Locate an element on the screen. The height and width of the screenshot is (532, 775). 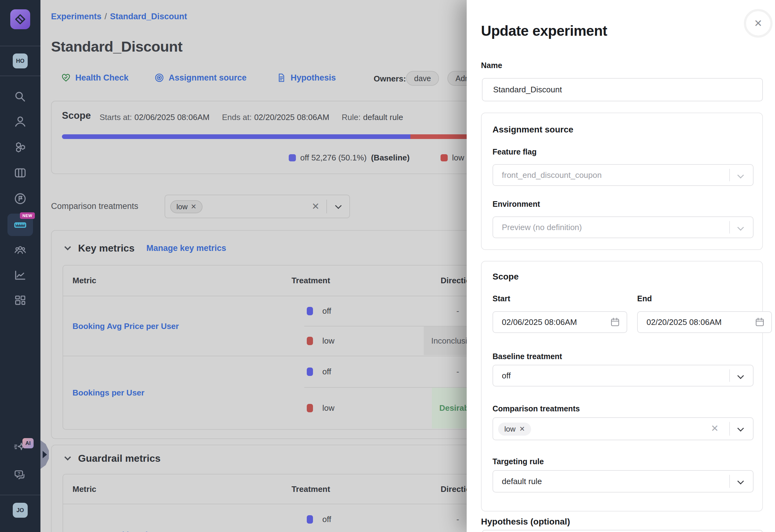
metric-link: Bookings per User is located at coordinates (108, 393).